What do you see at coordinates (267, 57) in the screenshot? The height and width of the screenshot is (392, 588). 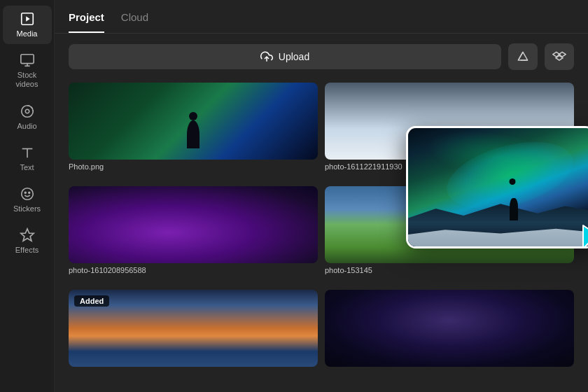 I see `upload-icon` at bounding box center [267, 57].